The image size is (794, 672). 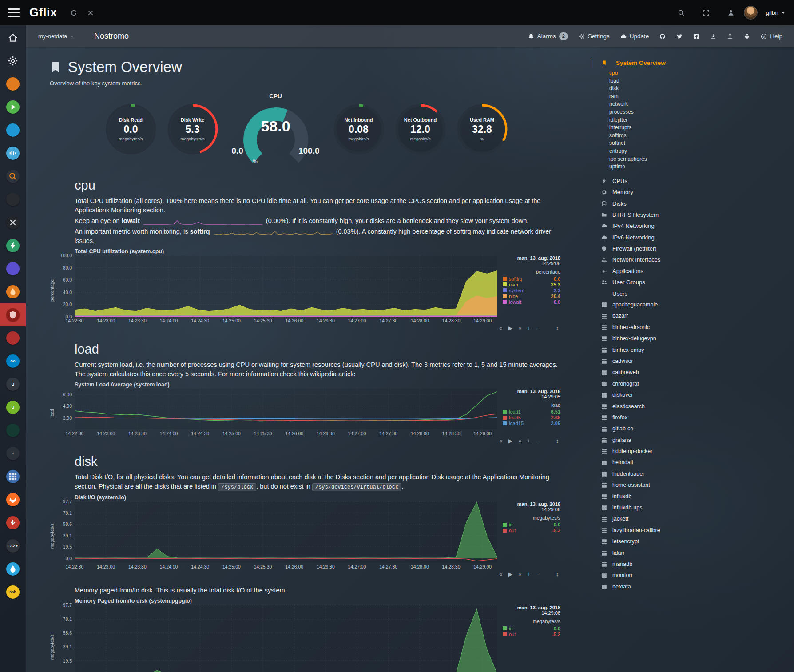 I want to click on disk-chart-plot, so click(x=286, y=532).